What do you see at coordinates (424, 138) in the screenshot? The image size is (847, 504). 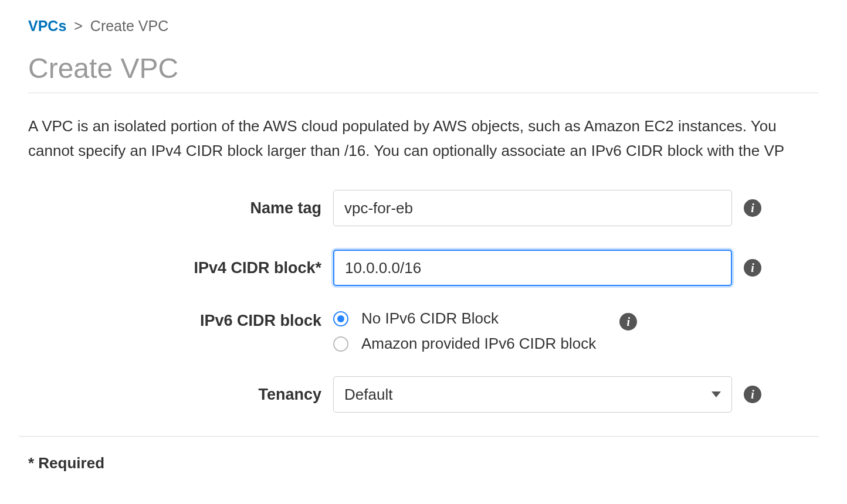 I see `page-description: A VPC is an isolated portion of the AWS …` at bounding box center [424, 138].